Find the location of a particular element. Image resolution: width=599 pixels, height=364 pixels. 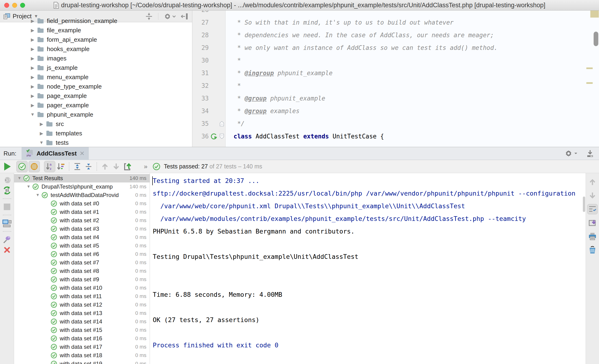

test-tree-row: with data set #170 ms is located at coordinates (82, 347).